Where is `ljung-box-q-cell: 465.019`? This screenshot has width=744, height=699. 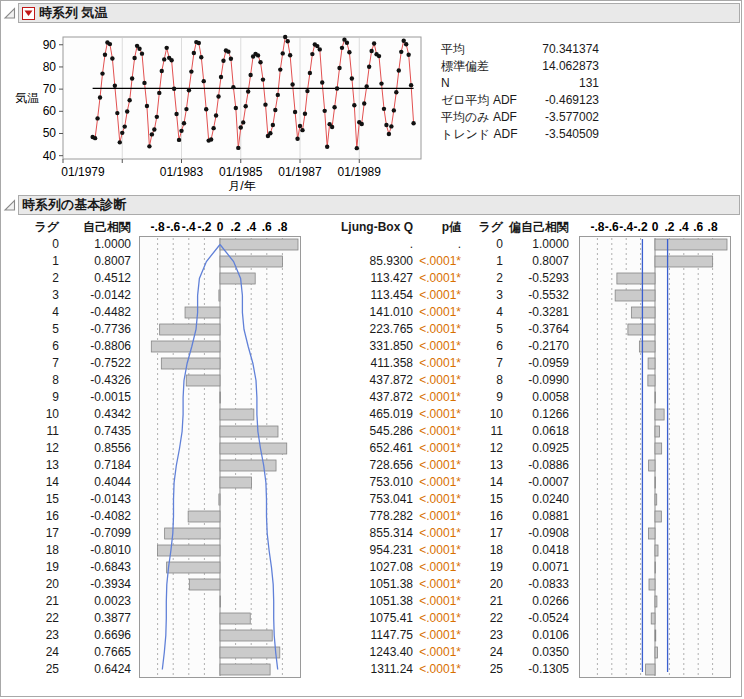
ljung-box-q-cell: 465.019 is located at coordinates (361, 414).